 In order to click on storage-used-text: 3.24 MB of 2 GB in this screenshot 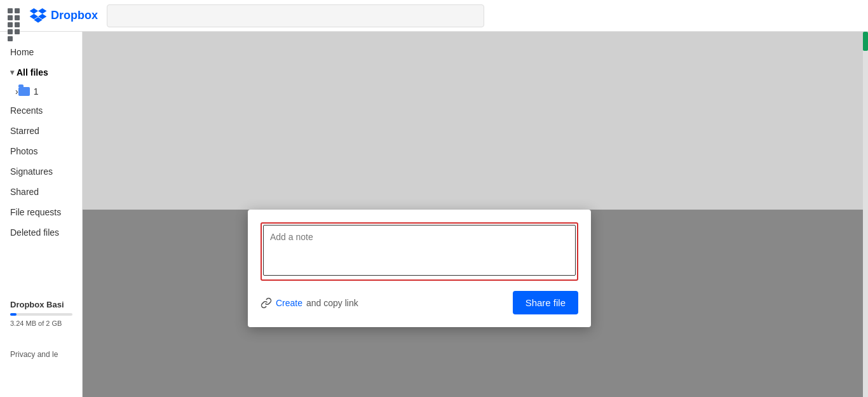, I will do `click(41, 323)`.